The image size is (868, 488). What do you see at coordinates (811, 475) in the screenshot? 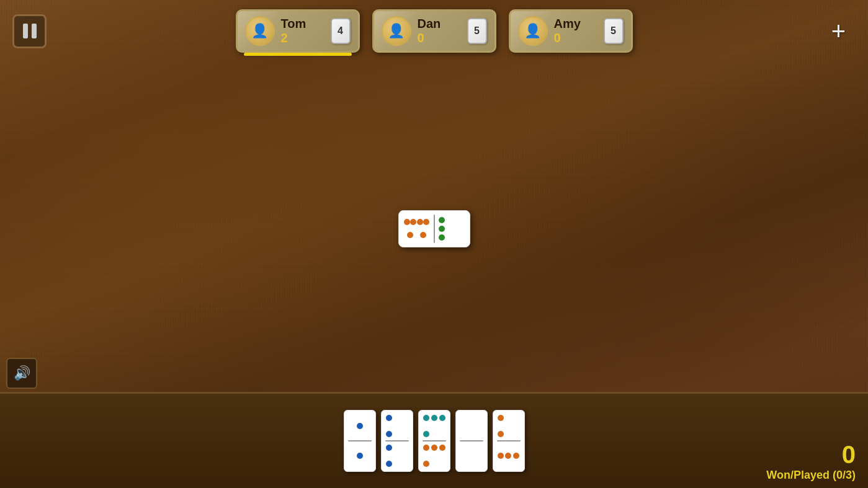
I see `score-label: Won/Played (0/3)` at bounding box center [811, 475].